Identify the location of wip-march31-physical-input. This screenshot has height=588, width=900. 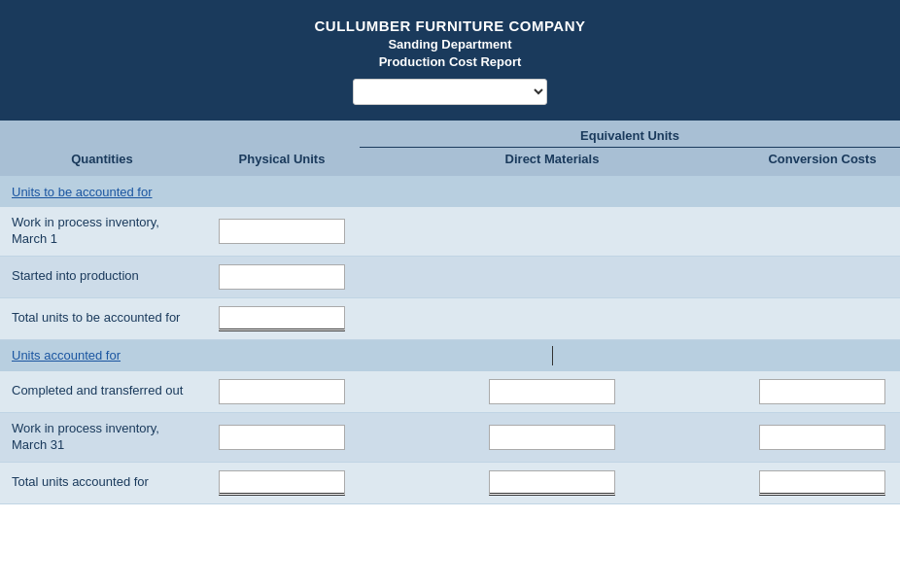
(282, 437).